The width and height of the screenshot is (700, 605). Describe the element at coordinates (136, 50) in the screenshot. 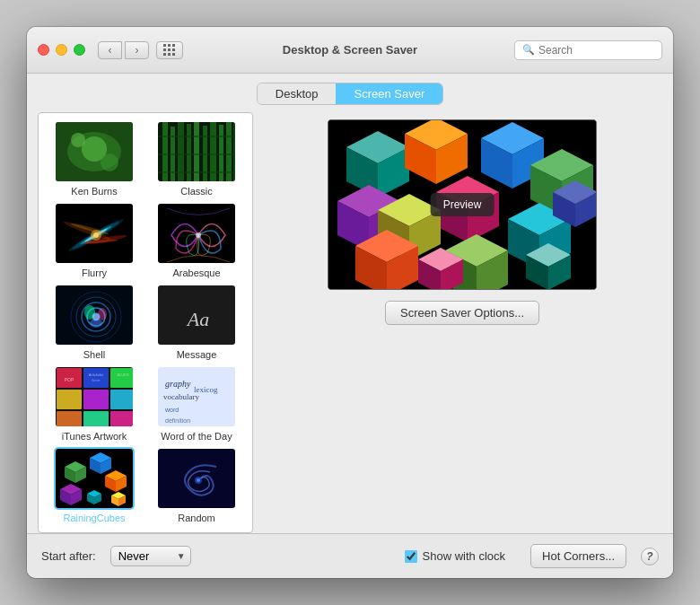

I see `forward-button: ›` at that location.